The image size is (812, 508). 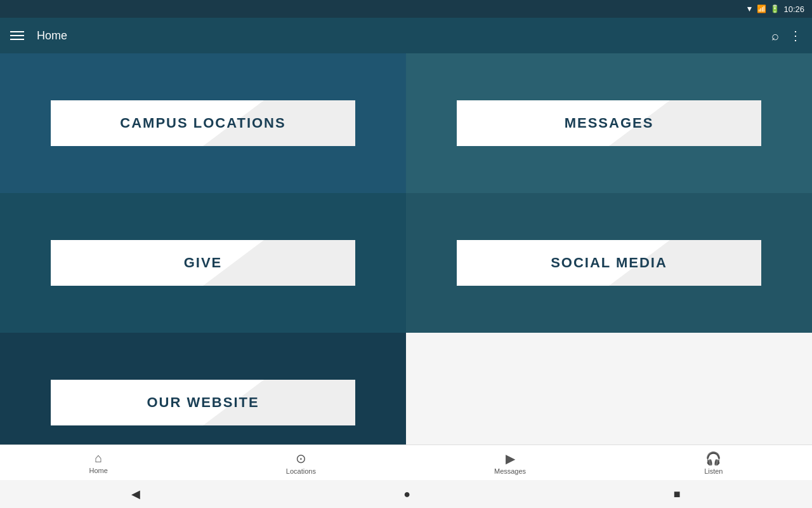 What do you see at coordinates (609, 263) in the screenshot?
I see `social-media-button: SOCIAL MEDIA` at bounding box center [609, 263].